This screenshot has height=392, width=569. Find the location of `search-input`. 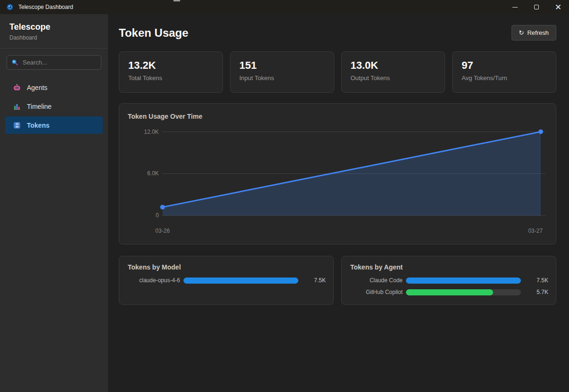

search-input is located at coordinates (59, 62).